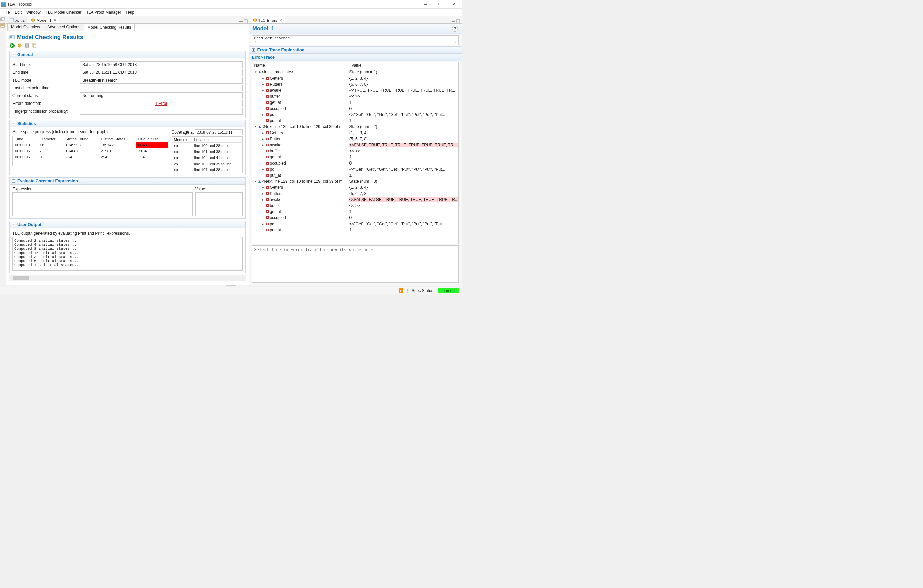  Describe the element at coordinates (130, 12) in the screenshot. I see `menu-help: Help` at that location.